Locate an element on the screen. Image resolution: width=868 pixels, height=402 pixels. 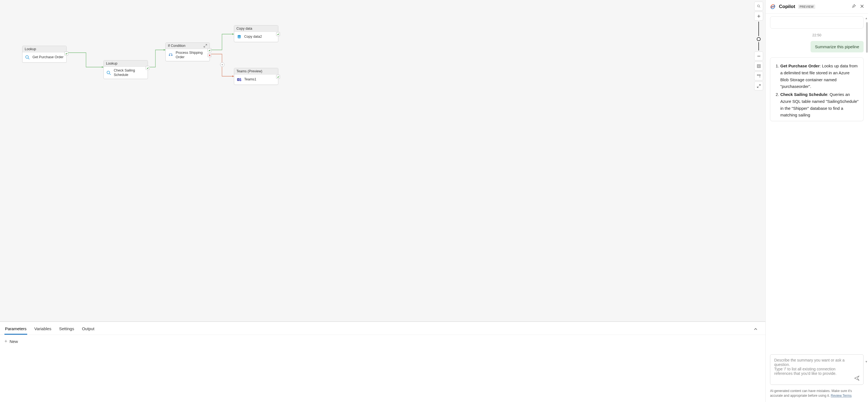
copilot-header: Copilot PREVIEW is located at coordinates (817, 7).